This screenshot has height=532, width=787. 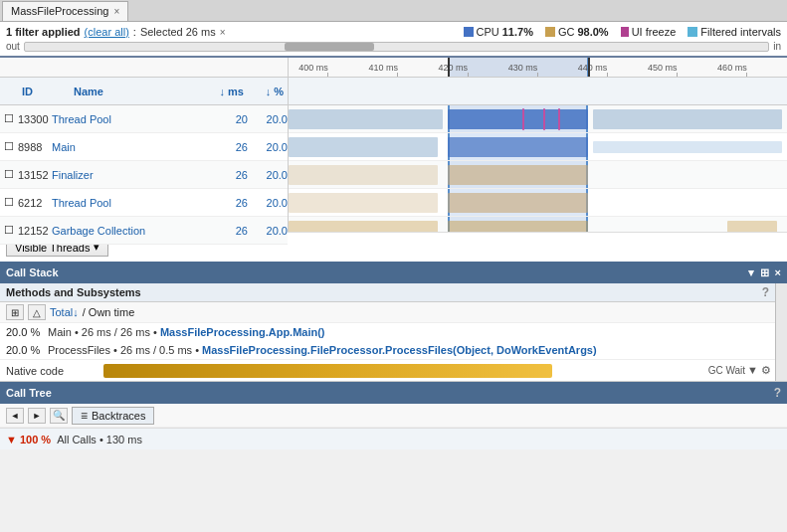 I want to click on cs-icon-btn-1: ⊞, so click(x=15, y=312).